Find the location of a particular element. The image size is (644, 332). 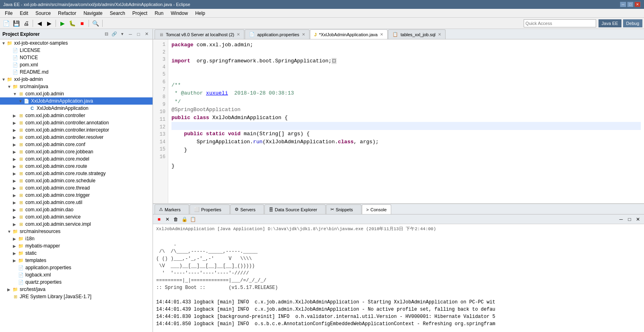

tree-item: ▶⊞com.xxl.job.admin.core.route is located at coordinates (76, 166).